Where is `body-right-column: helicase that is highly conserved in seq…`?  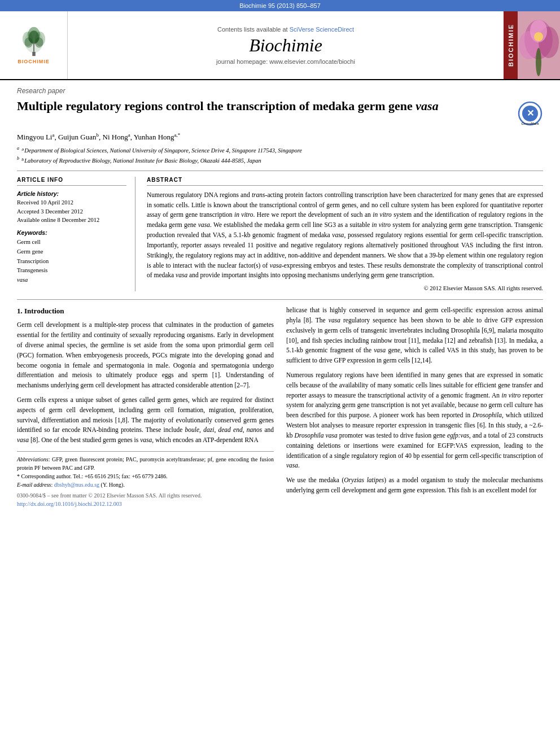 body-right-column: helicase that is highly conserved in seq… is located at coordinates (414, 407).